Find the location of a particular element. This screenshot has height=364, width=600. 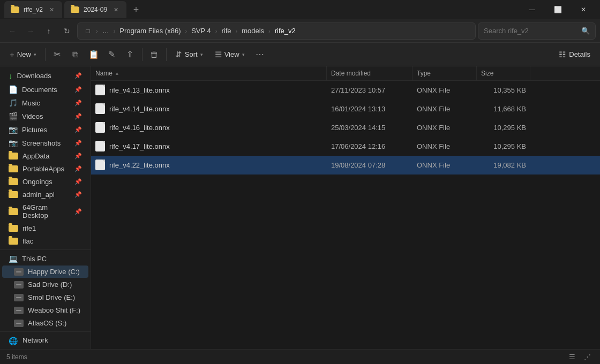

sidebar-item-label: AppData is located at coordinates (36, 156).